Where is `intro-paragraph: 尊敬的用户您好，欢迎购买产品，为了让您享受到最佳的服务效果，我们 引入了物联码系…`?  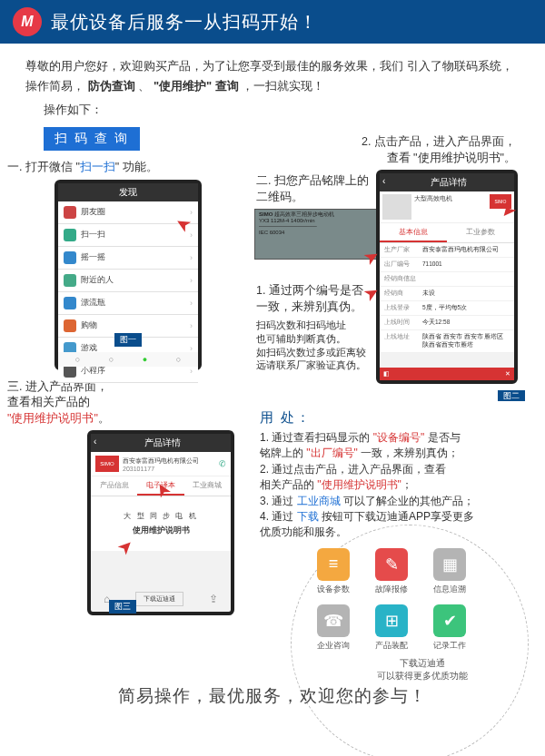
intro-paragraph: 尊敬的用户您好，欢迎购买产品，为了让您享受到最佳的服务效果，我们 引入了物联码系… is located at coordinates (272, 73).